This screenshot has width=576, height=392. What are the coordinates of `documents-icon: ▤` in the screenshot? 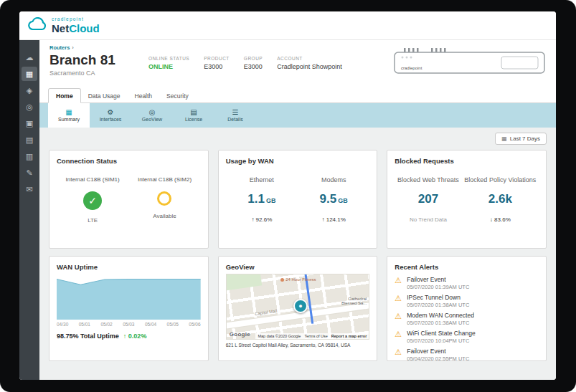 It's located at (29, 140).